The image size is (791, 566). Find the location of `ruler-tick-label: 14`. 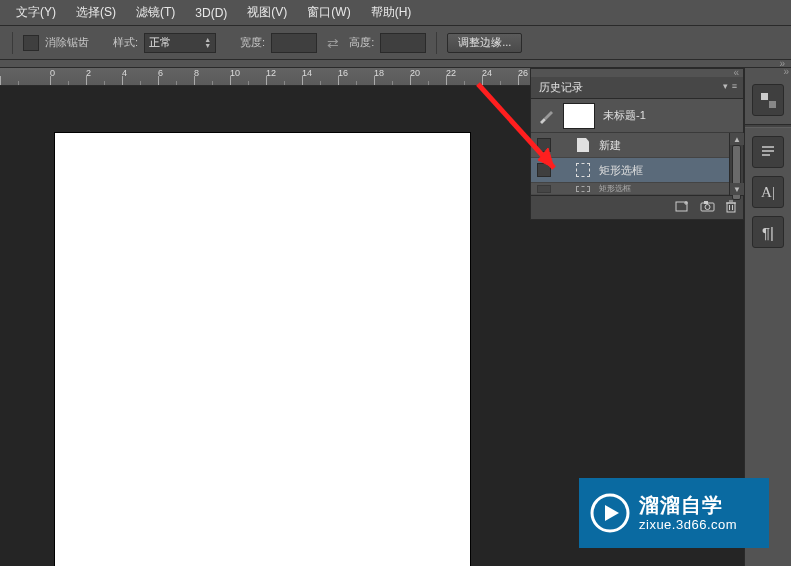

ruler-tick-label: 14 is located at coordinates (307, 73).